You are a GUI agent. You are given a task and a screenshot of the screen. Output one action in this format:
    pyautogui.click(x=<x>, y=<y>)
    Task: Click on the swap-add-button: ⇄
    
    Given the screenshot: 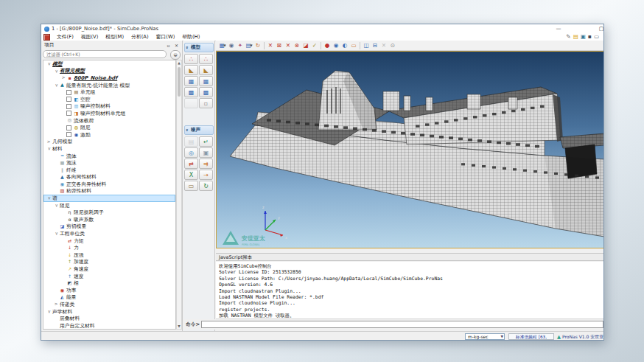 What is the action you would take?
    pyautogui.click(x=192, y=164)
    